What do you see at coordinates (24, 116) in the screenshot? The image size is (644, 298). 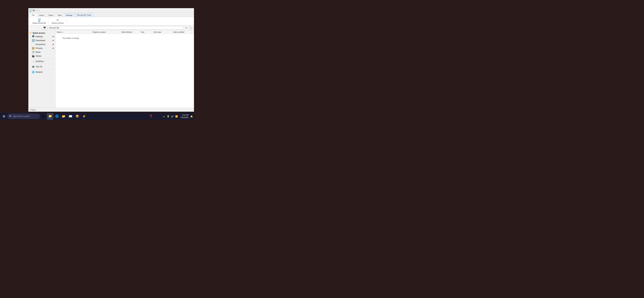 I see `taskbar-search: 🔍 Type here to search` at bounding box center [24, 116].